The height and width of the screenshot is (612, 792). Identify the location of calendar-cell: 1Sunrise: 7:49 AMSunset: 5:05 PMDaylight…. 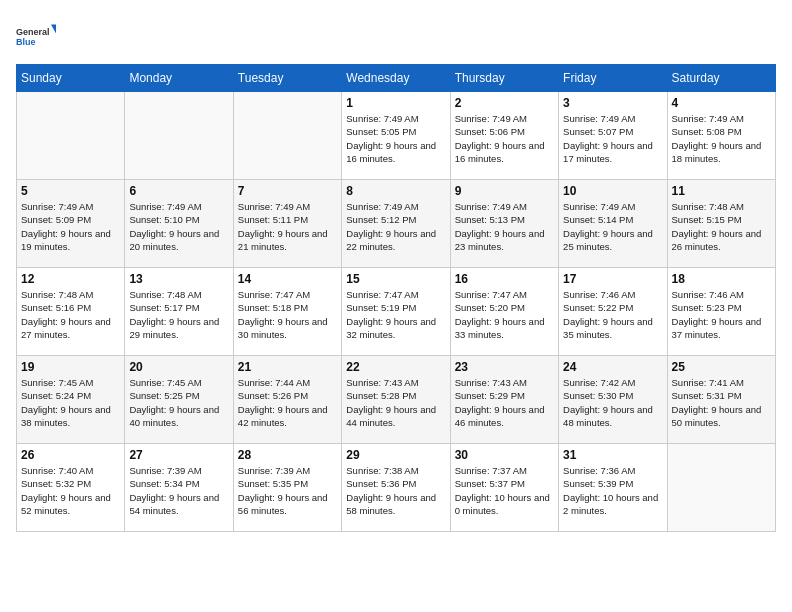
(396, 136).